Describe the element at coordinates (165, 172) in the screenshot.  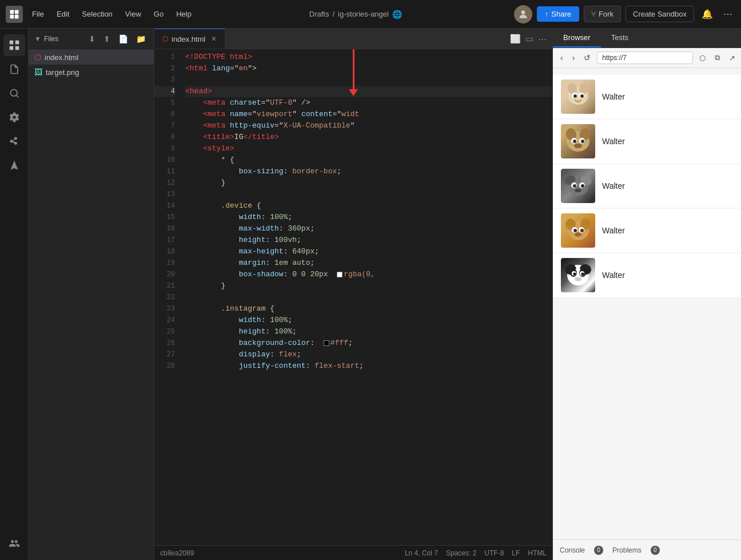
I see `line-num: 11` at that location.